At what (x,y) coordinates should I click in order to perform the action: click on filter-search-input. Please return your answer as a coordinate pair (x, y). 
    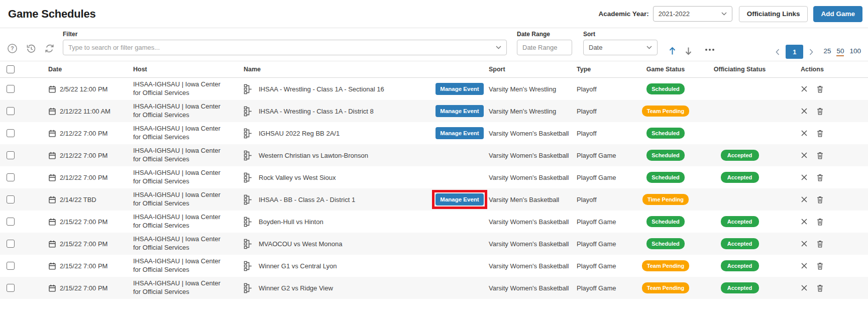
    Looking at the image, I should click on (282, 47).